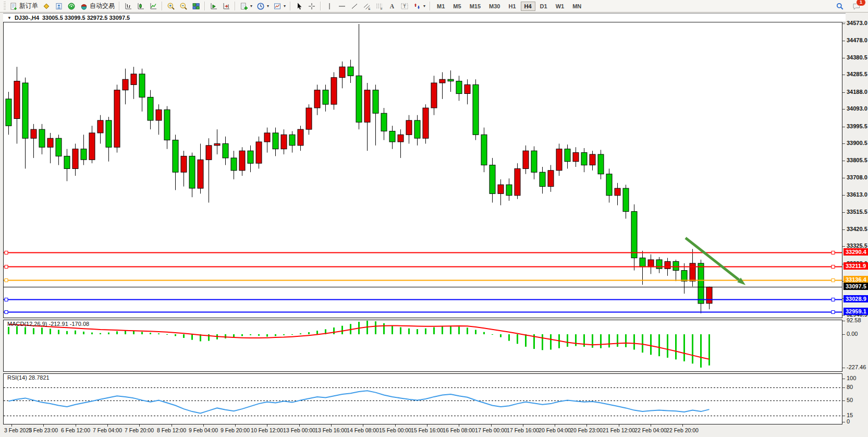 Image resolution: width=868 pixels, height=437 pixels. What do you see at coordinates (405, 6) in the screenshot?
I see `text-label-button: T` at bounding box center [405, 6].